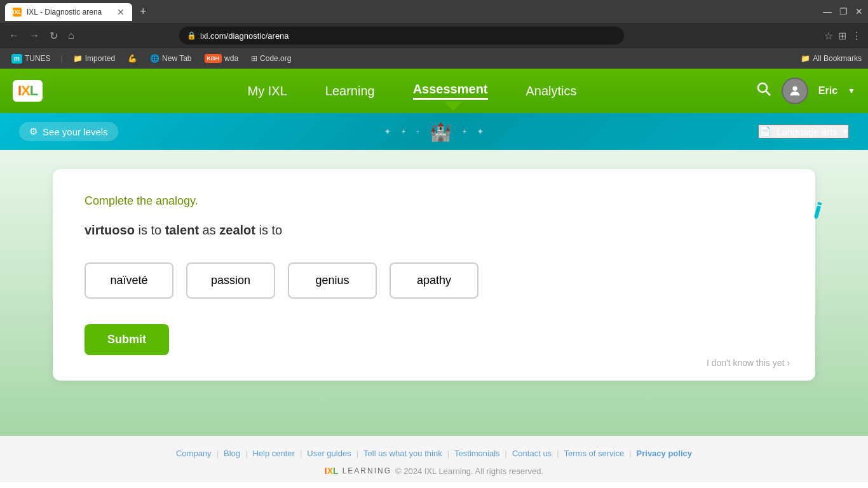 The image size is (868, 488). What do you see at coordinates (857, 36) in the screenshot?
I see `browser-menu-icon: ⋮` at bounding box center [857, 36].